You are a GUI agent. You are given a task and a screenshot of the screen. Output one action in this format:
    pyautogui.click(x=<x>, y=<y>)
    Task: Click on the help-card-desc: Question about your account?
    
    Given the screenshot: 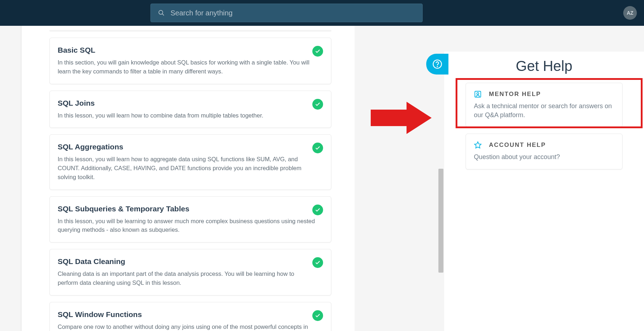 What is the action you would take?
    pyautogui.click(x=544, y=157)
    